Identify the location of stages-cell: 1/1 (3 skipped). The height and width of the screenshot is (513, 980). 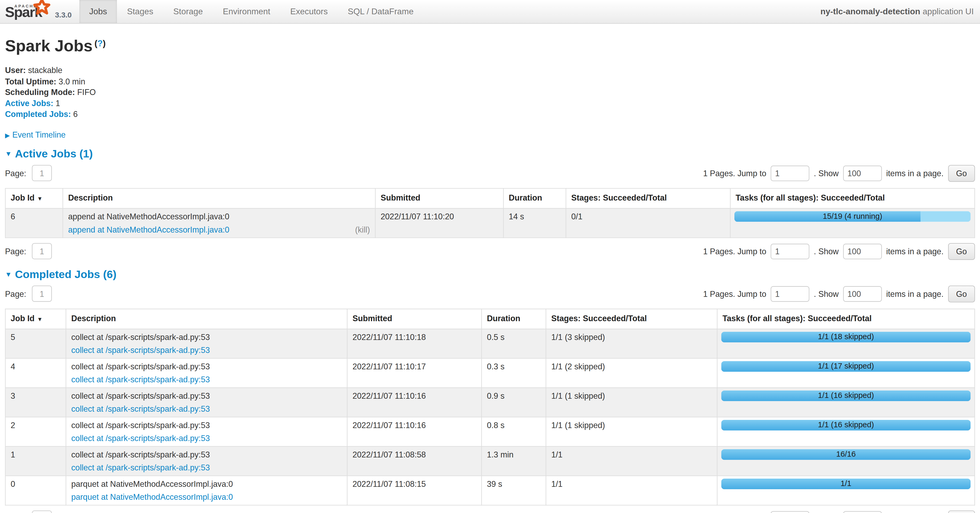
(632, 343).